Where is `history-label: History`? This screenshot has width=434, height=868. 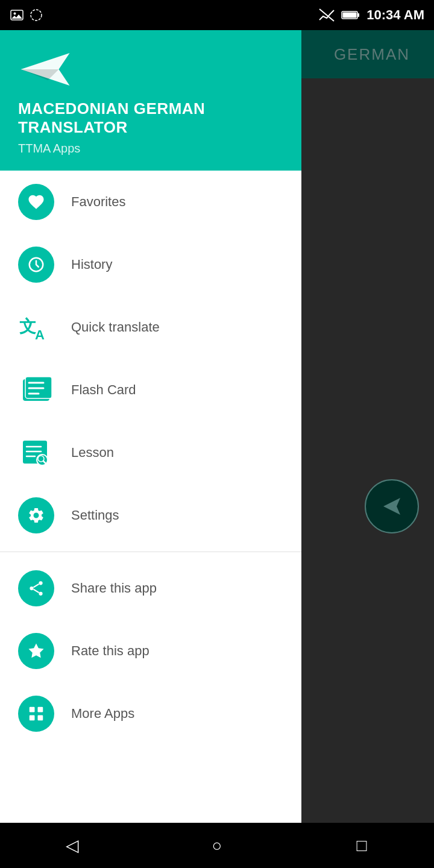
history-label: History is located at coordinates (92, 265).